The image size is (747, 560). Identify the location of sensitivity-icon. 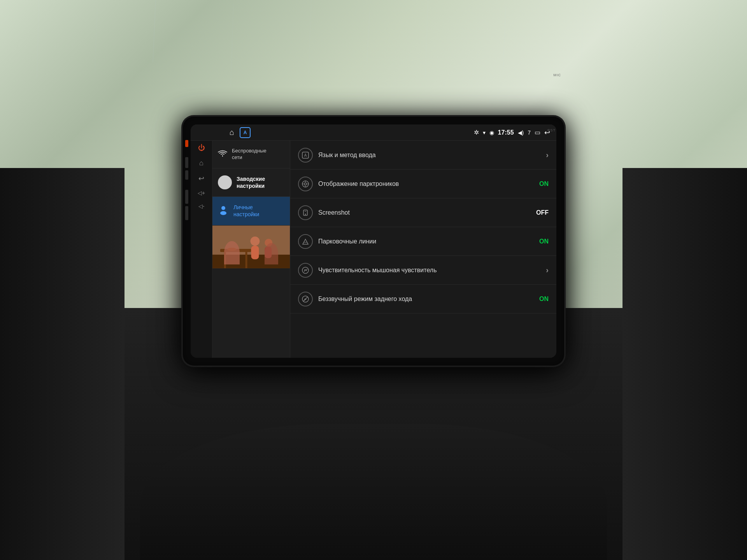
(305, 270).